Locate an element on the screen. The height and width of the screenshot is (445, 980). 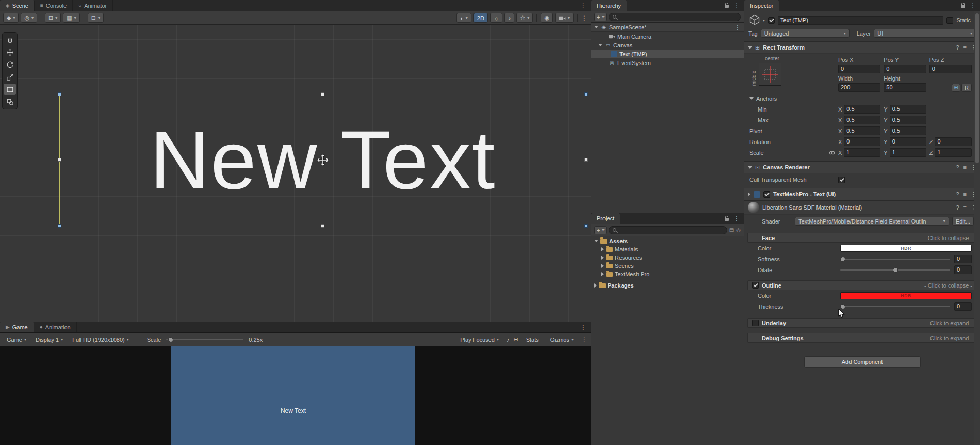
cull-transparent-mesh-checkbox is located at coordinates (842, 180).